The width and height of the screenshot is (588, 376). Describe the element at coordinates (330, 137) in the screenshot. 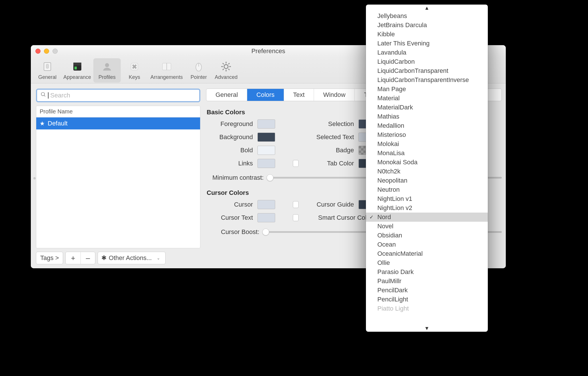

I see `label-selected-text: Selected Text` at that location.